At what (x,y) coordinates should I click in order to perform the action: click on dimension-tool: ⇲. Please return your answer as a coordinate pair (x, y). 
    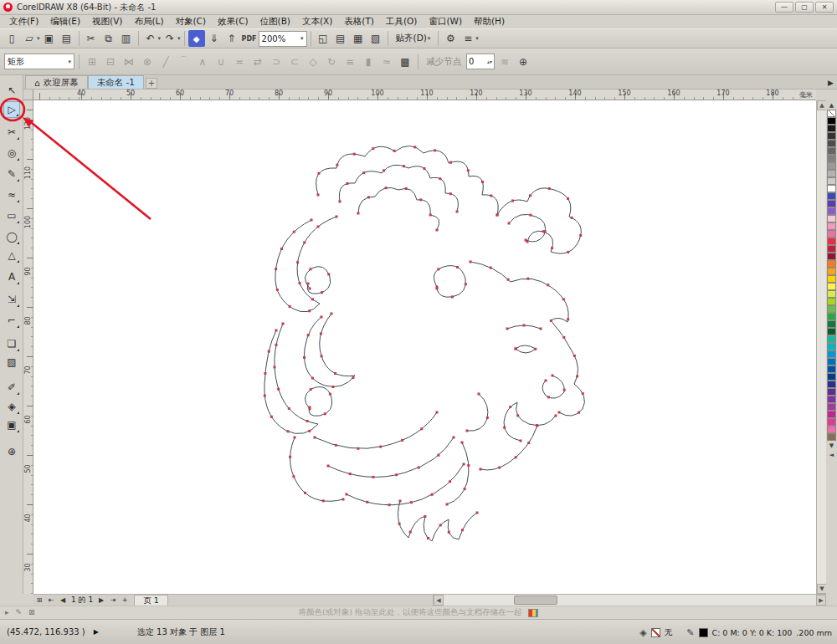
    Looking at the image, I should click on (12, 299).